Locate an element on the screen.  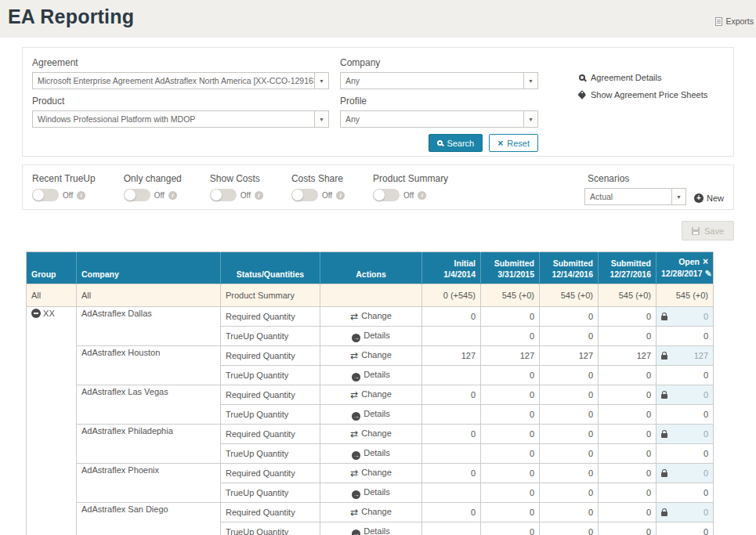
table-header: Group Company Status/Quantities Actions … is located at coordinates (370, 268).